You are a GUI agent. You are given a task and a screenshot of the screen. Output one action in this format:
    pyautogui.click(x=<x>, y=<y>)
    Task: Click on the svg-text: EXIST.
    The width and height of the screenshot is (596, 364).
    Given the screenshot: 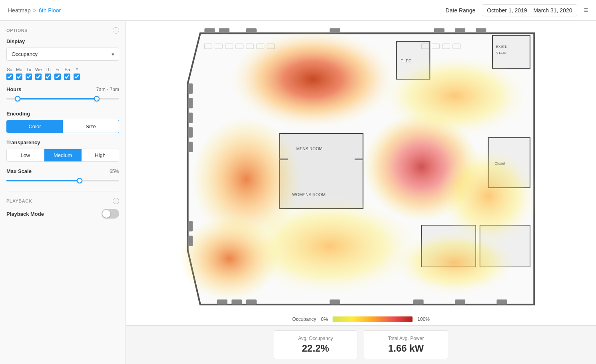 What is the action you would take?
    pyautogui.click(x=501, y=46)
    